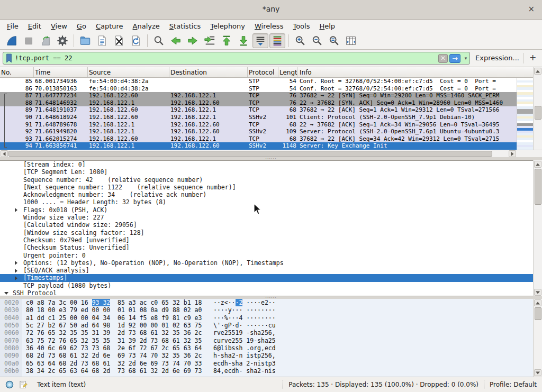 This screenshot has height=392, width=542. Describe the element at coordinates (129, 72) in the screenshot. I see `column-header-source: Source` at that location.